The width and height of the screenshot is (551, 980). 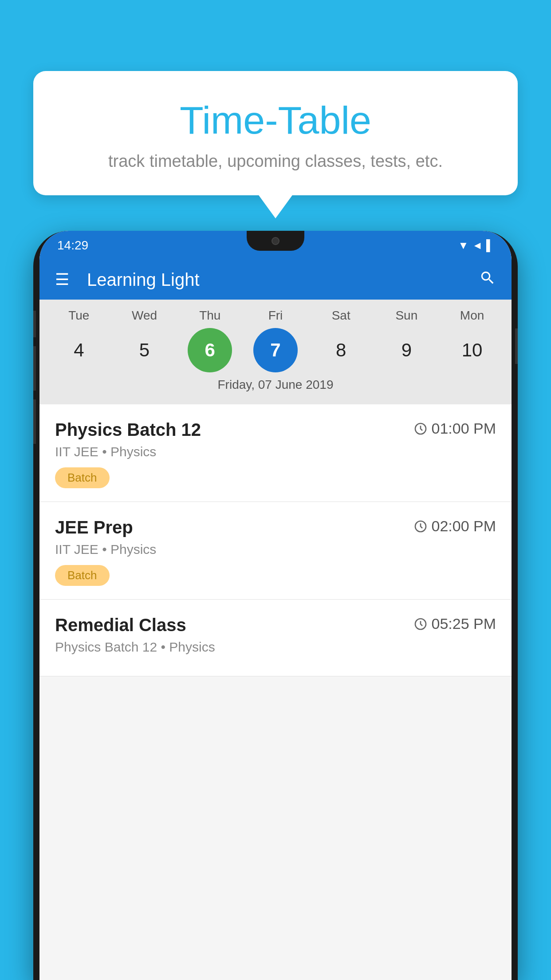 I want to click on schedule-item: Physics Batch 12 01:00 PM IIT JEE • Phys…, so click(x=276, y=453).